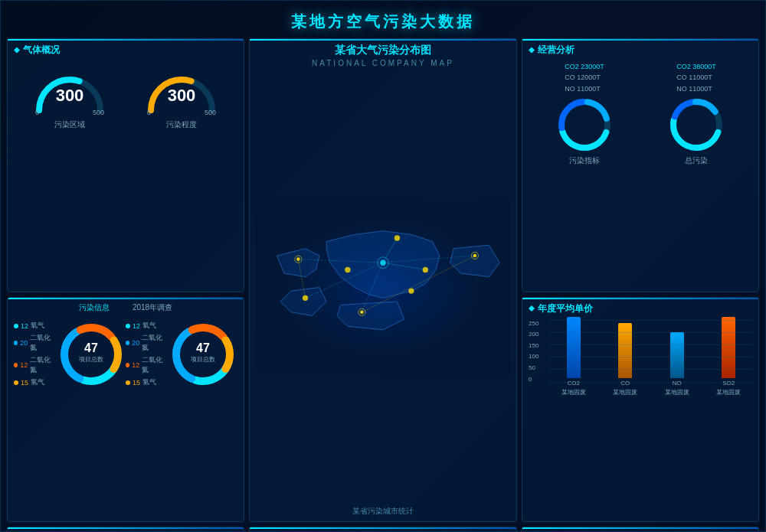 This screenshot has height=532, width=766. I want to click on gauge-2-label: 污染程度, so click(182, 125).